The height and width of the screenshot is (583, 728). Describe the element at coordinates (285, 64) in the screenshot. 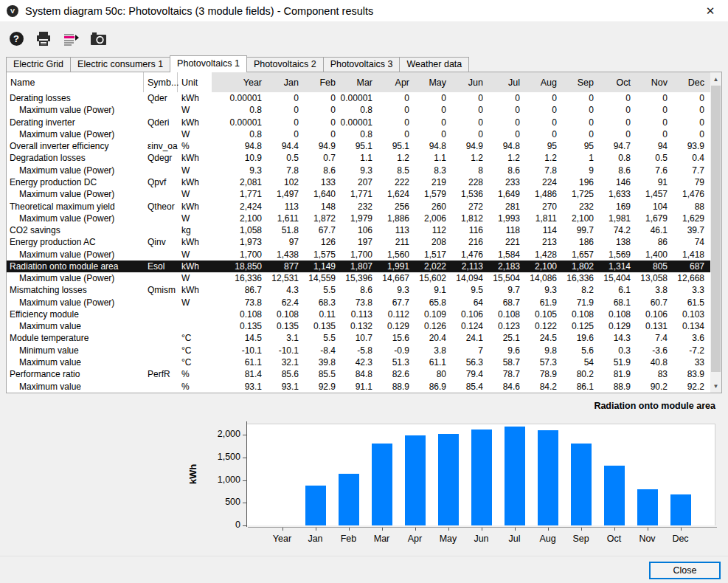

I see `tab-photovoltaics-2: Photovoltaics 2` at that location.